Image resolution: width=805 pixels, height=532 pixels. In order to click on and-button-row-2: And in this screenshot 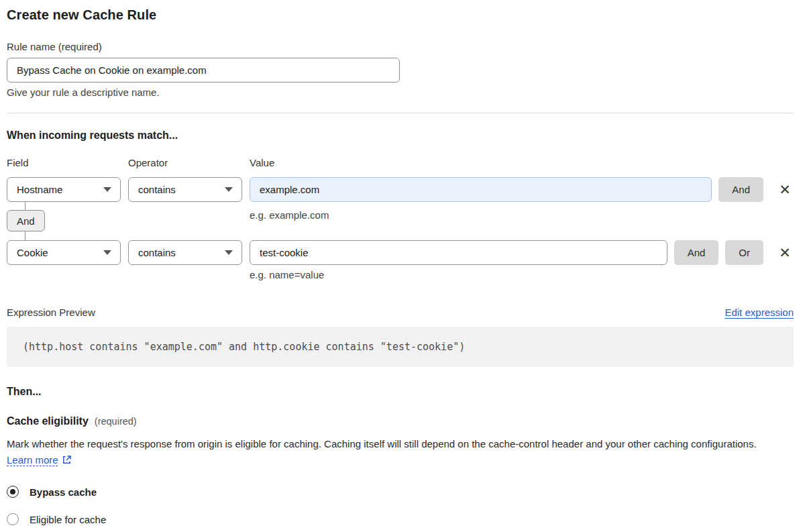, I will do `click(696, 252)`.